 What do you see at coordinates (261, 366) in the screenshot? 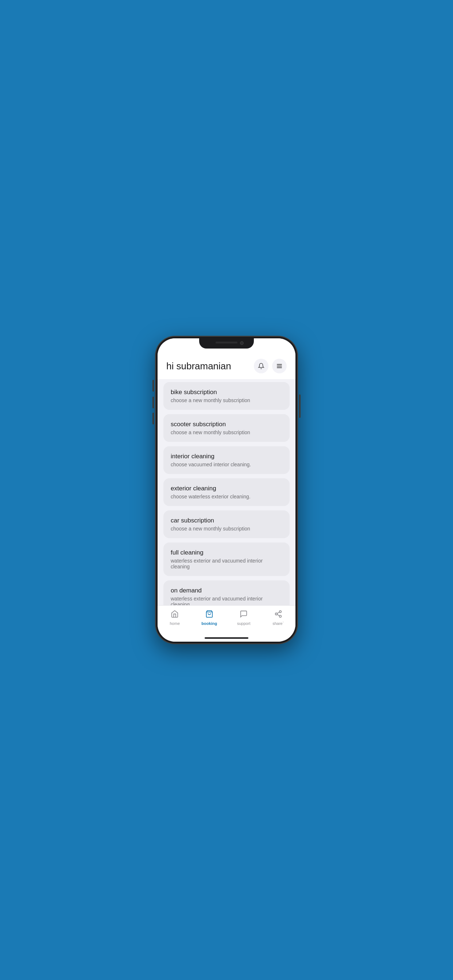
I see `bell-icon` at bounding box center [261, 366].